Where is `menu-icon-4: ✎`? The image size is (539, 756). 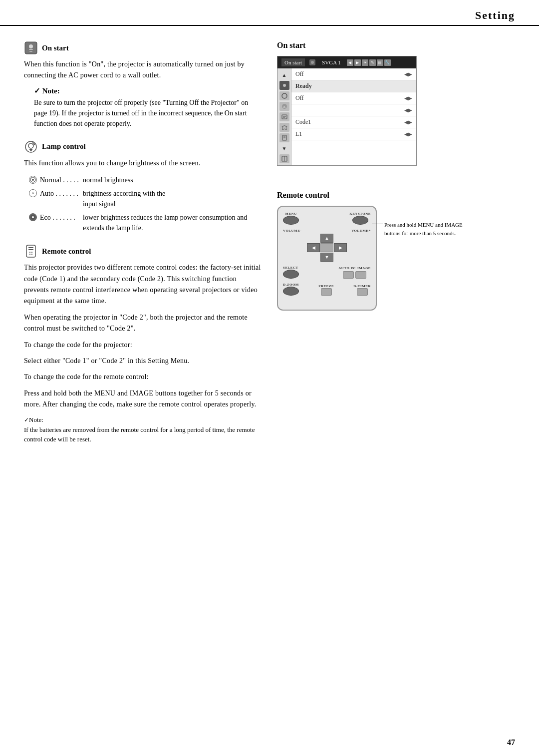 menu-icon-4: ✎ is located at coordinates (372, 63).